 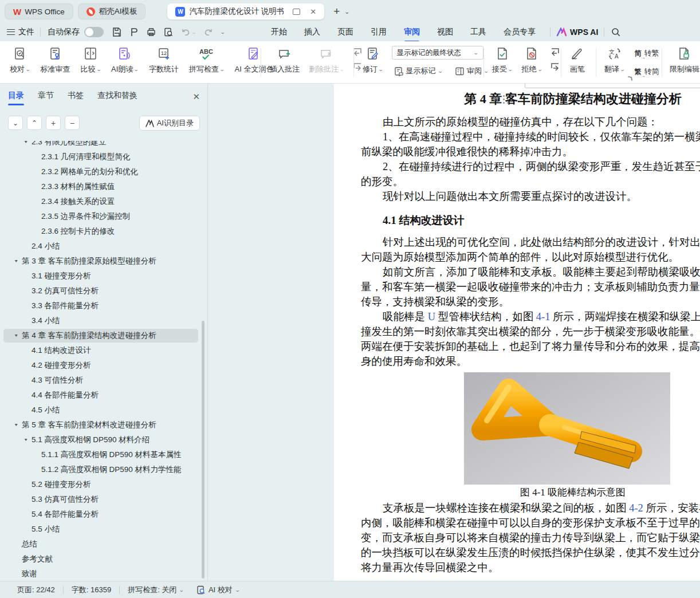 What do you see at coordinates (151, 32) in the screenshot?
I see `print-icon` at bounding box center [151, 32].